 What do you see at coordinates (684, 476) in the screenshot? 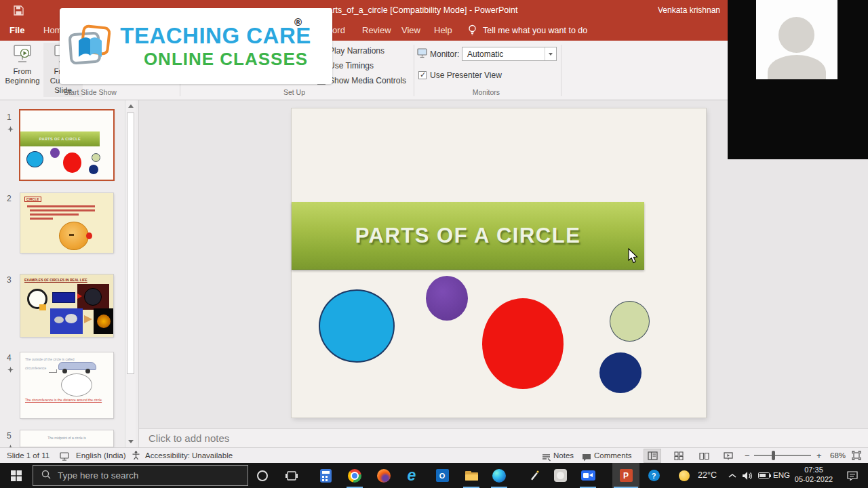
I see `weather-sun-icon` at bounding box center [684, 476].